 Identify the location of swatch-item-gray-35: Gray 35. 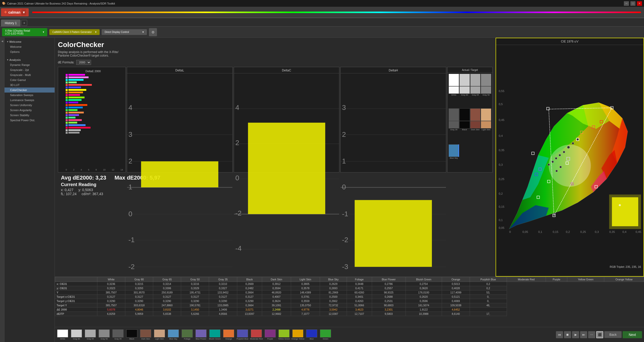
(118, 335).